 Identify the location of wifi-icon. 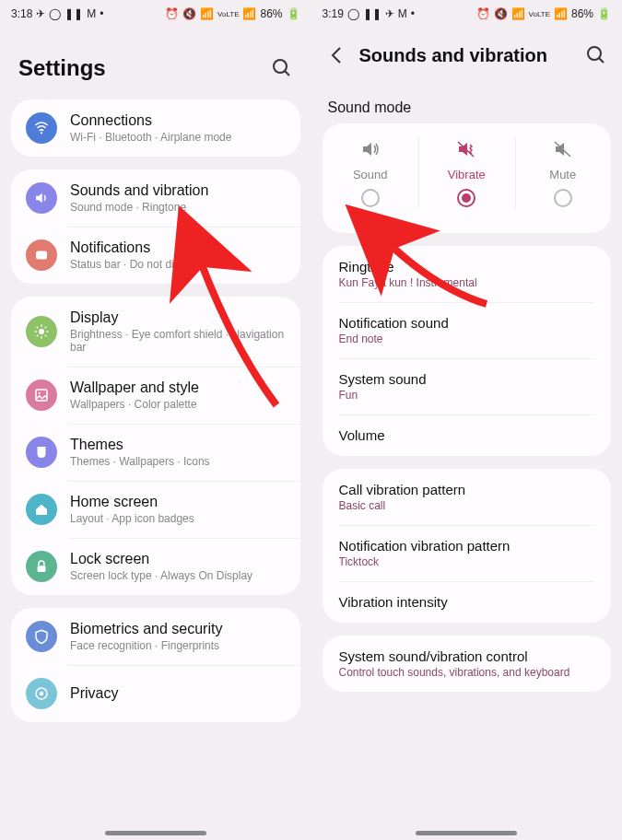
(41, 128).